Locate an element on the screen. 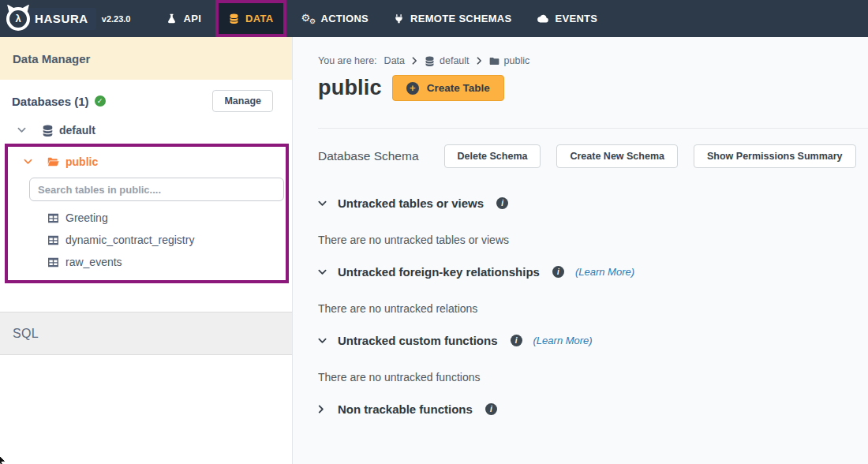  connected-check-icon: ✓ is located at coordinates (100, 101).